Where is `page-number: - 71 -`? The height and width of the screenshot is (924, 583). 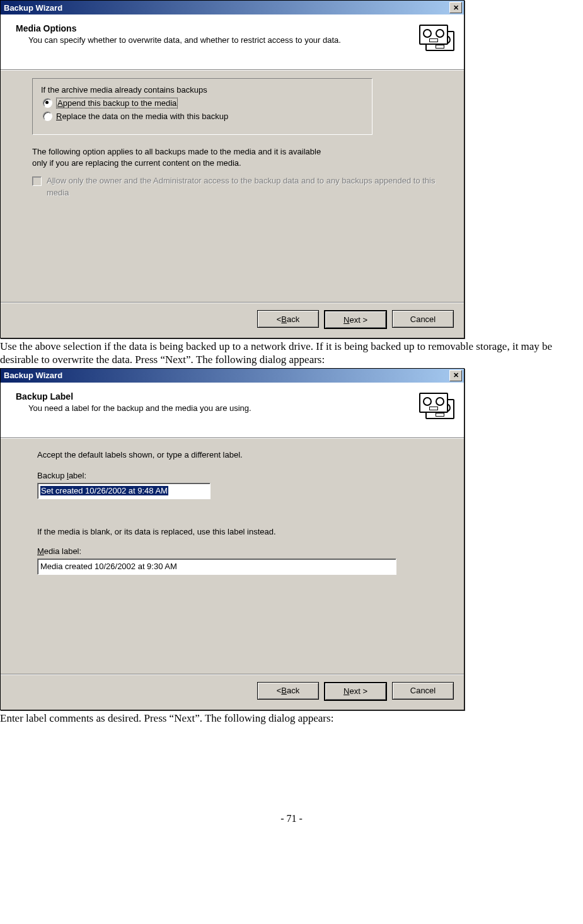 page-number: - 71 - is located at coordinates (291, 819).